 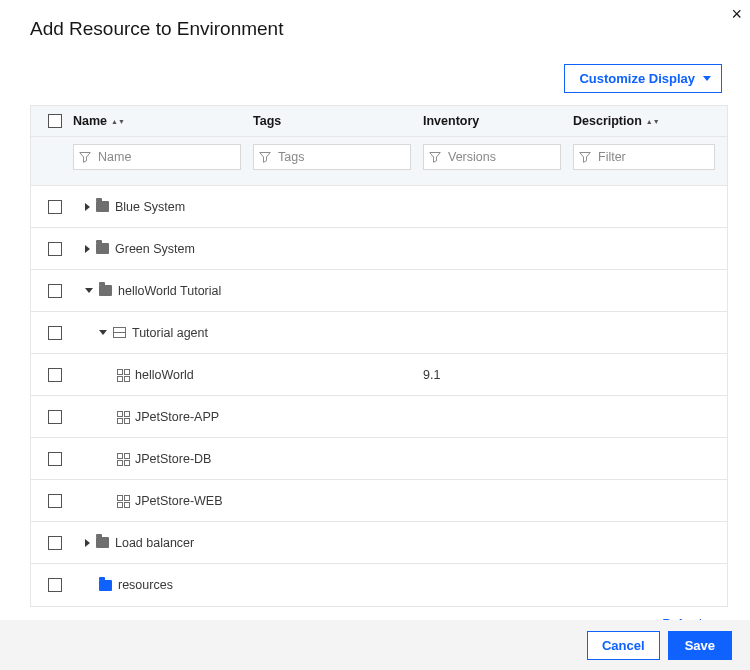 I want to click on table-row: JPetStore-APP, so click(x=379, y=417).